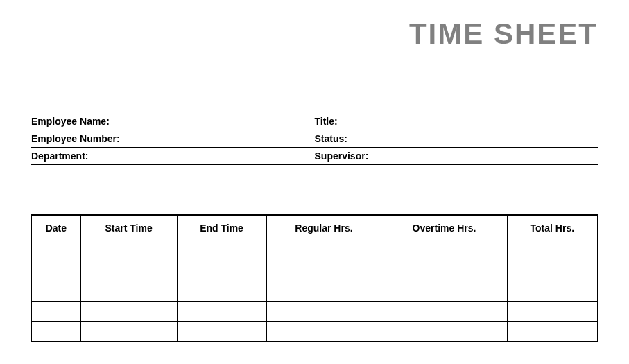 The width and height of the screenshot is (629, 364). What do you see at coordinates (315, 228) in the screenshot?
I see `table-header-row: Date Start Time End Time Regular Hrs. Ov…` at bounding box center [315, 228].